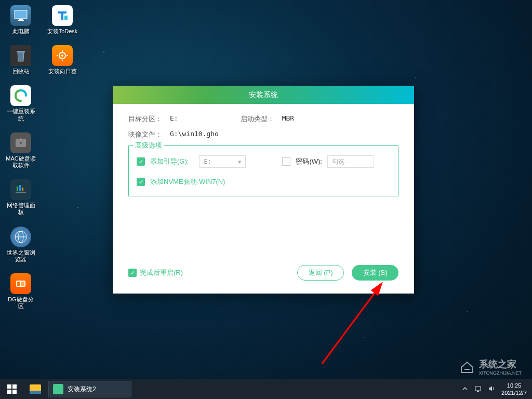 The height and width of the screenshot is (399, 532). Describe the element at coordinates (261, 119) in the screenshot. I see `boot-type-label: 启动类型：` at that location.